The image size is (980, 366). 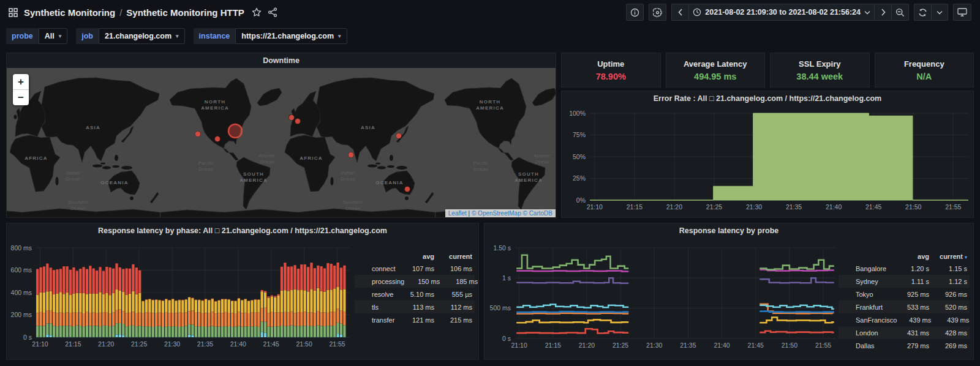 What do you see at coordinates (490, 36) in the screenshot?
I see `variables-bar: probeAll▾job21.changelog.com▾instancehtt…` at bounding box center [490, 36].